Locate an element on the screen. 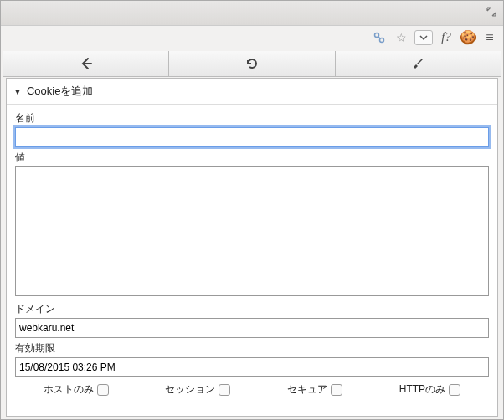  menu-icon: ≡ is located at coordinates (490, 38).